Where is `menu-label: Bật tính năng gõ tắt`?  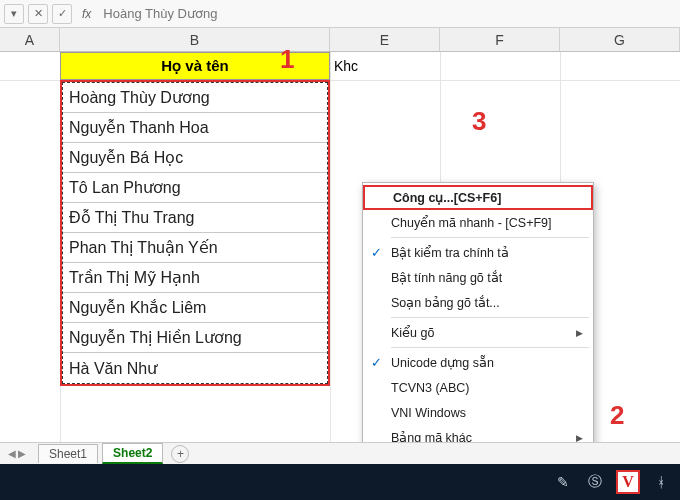 menu-label: Bật tính năng gõ tắt is located at coordinates (446, 278).